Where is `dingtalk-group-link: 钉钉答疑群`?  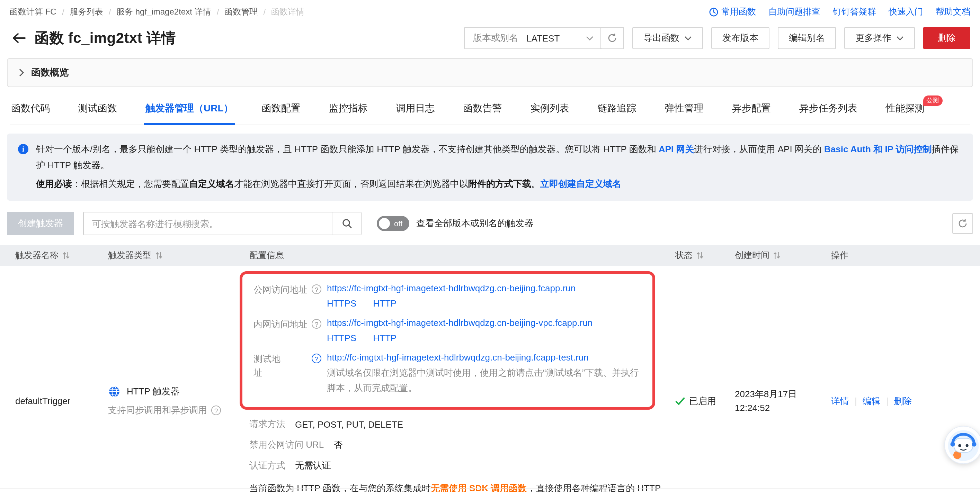
dingtalk-group-link: 钉钉答疑群 is located at coordinates (854, 12).